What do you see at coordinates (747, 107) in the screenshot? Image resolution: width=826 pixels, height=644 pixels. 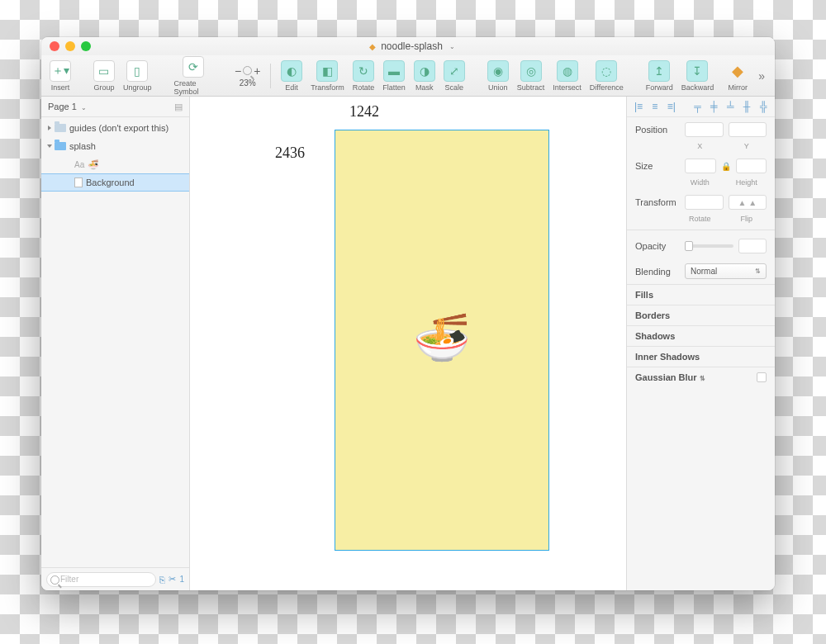 I see `distribute-h-icon: ╫` at bounding box center [747, 107].